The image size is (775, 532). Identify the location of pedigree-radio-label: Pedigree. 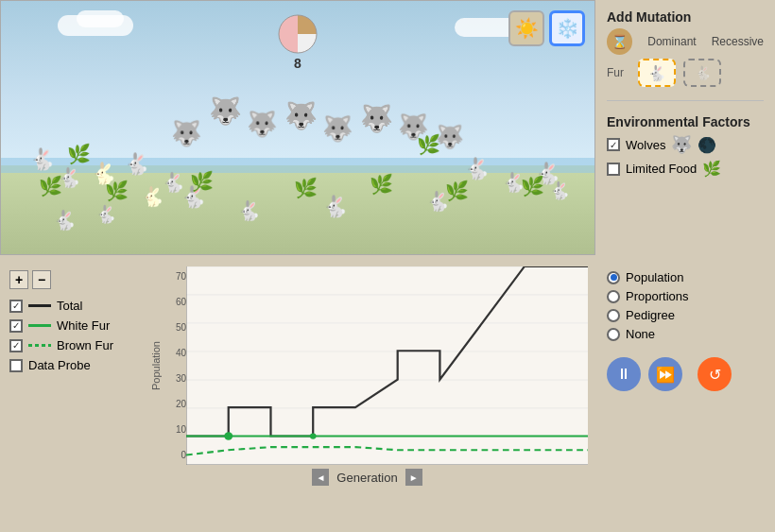
(650, 316).